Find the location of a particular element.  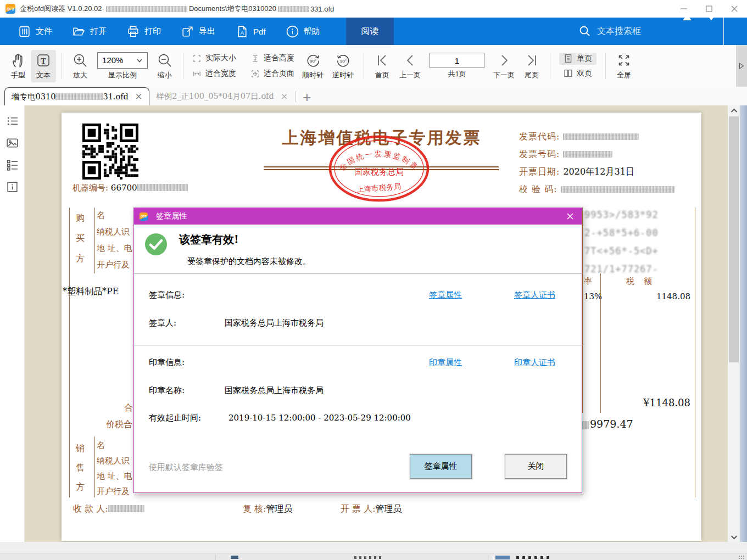

menu-print: 打印 is located at coordinates (144, 31).